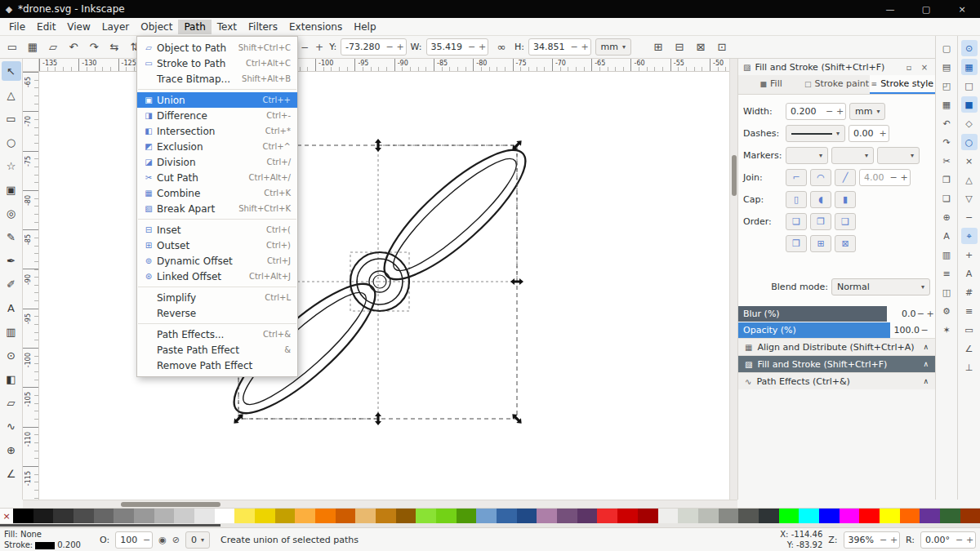  What do you see at coordinates (836, 380) in the screenshot?
I see `path-effects-expander: ∿ Path Effects (Ctrl+&) ∧` at bounding box center [836, 380].